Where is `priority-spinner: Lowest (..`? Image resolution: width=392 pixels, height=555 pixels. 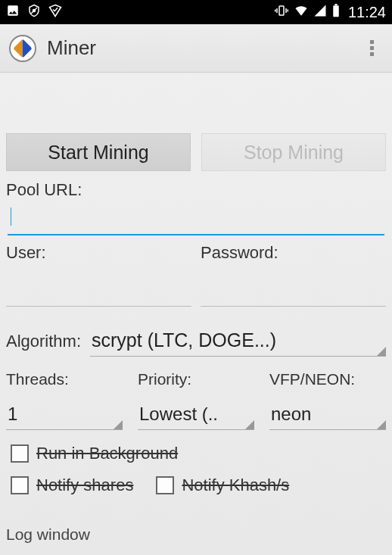
priority-spinner: Lowest (.. is located at coordinates (196, 415).